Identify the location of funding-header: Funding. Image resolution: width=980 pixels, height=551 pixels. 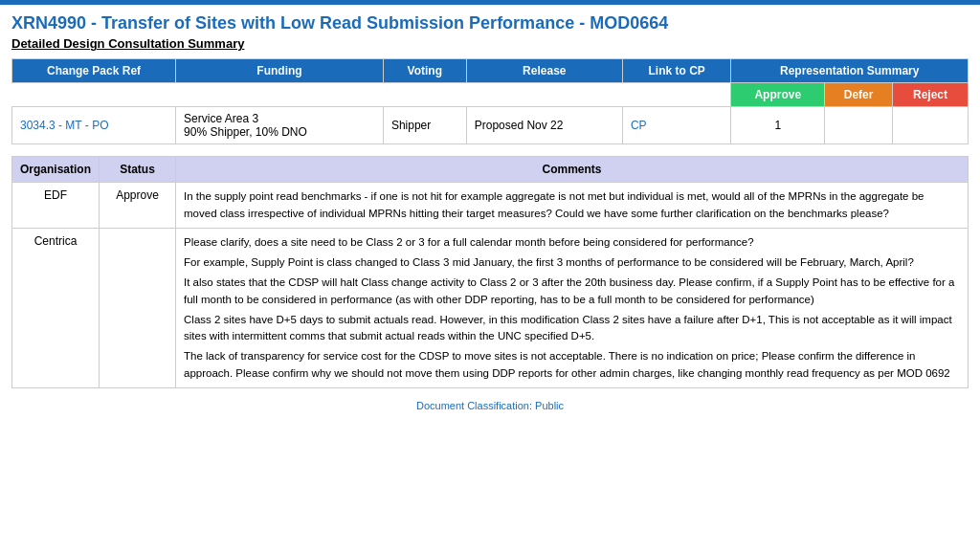
(279, 71).